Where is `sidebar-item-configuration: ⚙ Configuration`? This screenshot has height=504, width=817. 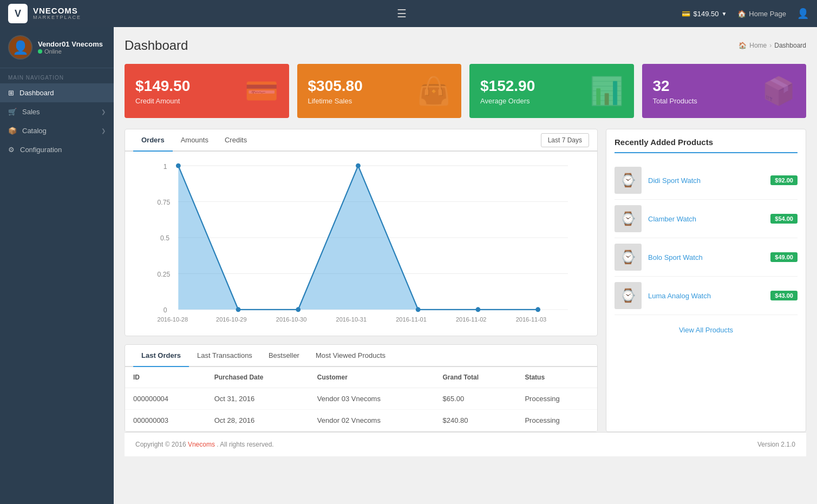
sidebar-item-configuration: ⚙ Configuration is located at coordinates (57, 149).